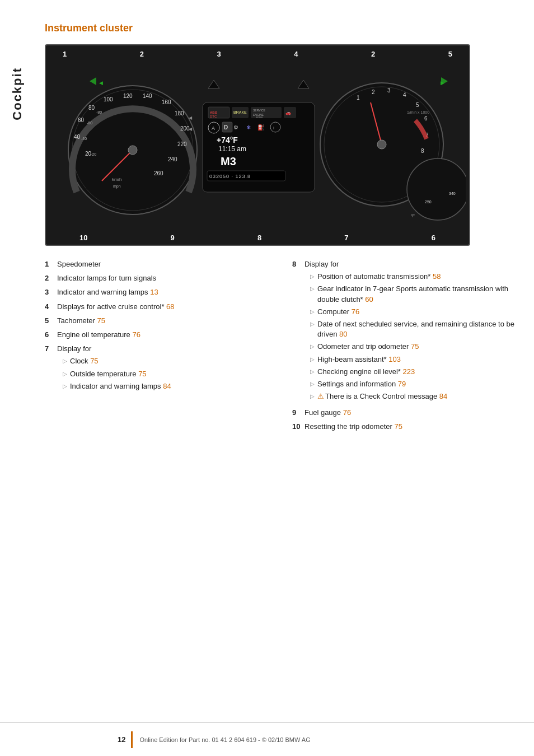  What do you see at coordinates (414, 384) in the screenshot?
I see `sub-item-8-8: ▷ Settings and information 79` at bounding box center [414, 384].